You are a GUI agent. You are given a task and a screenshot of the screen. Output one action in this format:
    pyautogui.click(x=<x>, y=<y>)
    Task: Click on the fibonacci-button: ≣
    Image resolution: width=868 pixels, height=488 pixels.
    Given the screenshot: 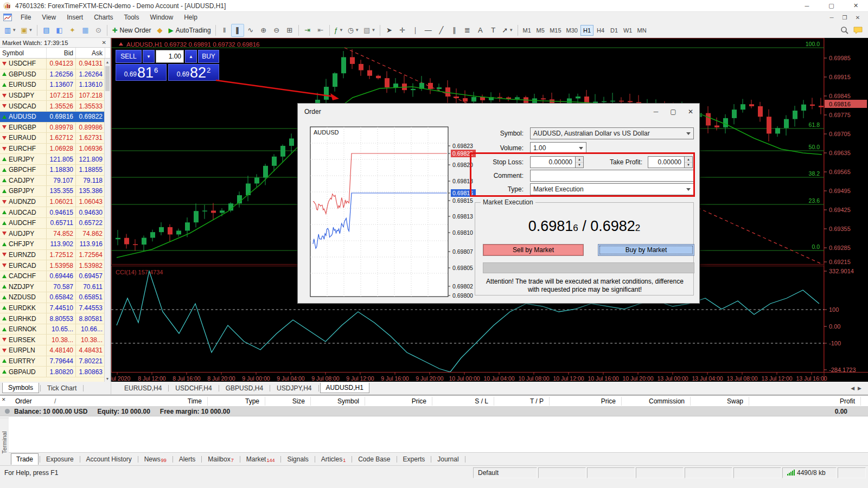 What is the action you would take?
    pyautogui.click(x=467, y=30)
    